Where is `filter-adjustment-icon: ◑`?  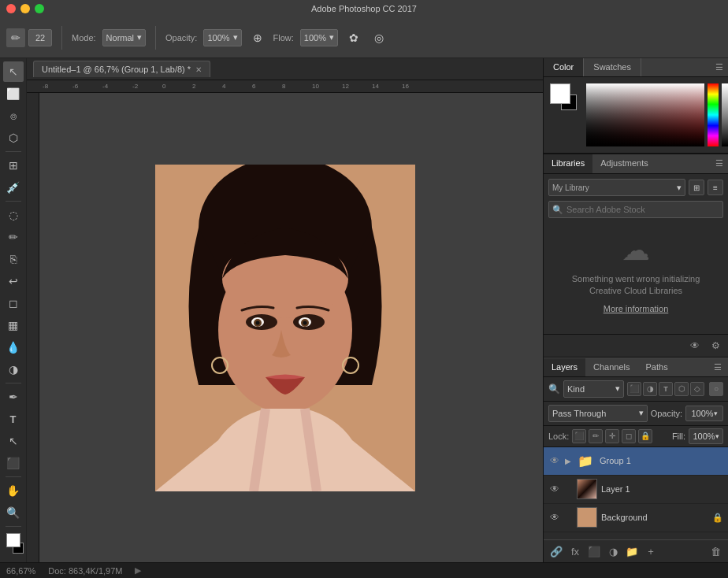 filter-adjustment-icon: ◑ is located at coordinates (650, 389).